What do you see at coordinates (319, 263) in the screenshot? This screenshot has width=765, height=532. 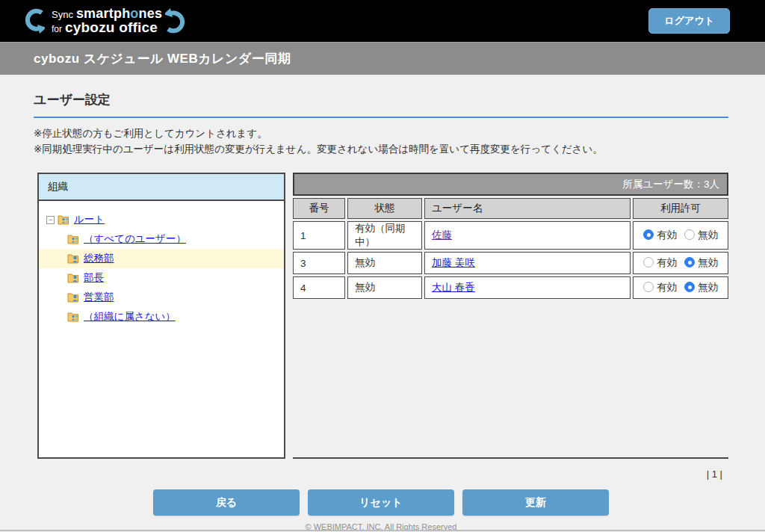 I see `user-number: 3` at bounding box center [319, 263].